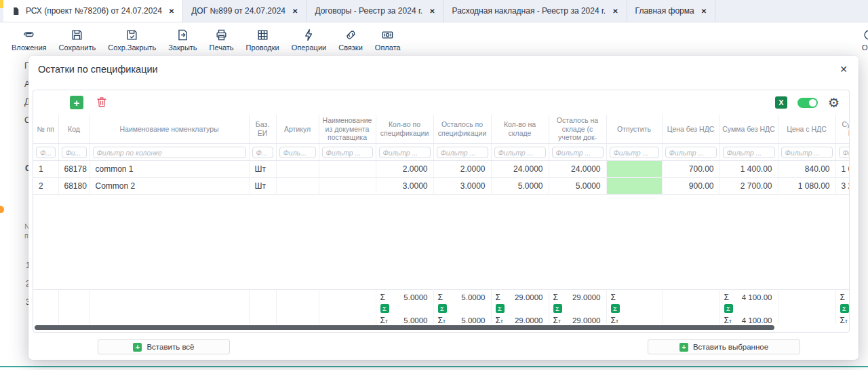 This screenshot has height=370, width=868. Describe the element at coordinates (26, 236) in the screenshot. I see `bg-column-header: п` at that location.